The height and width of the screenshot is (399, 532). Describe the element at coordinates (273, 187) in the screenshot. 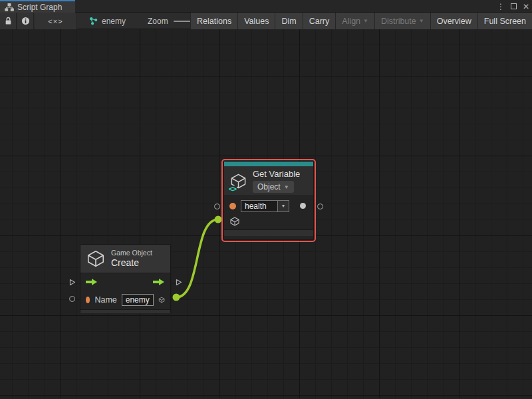

I see `variable-scope-dropdown: Object ▼` at that location.